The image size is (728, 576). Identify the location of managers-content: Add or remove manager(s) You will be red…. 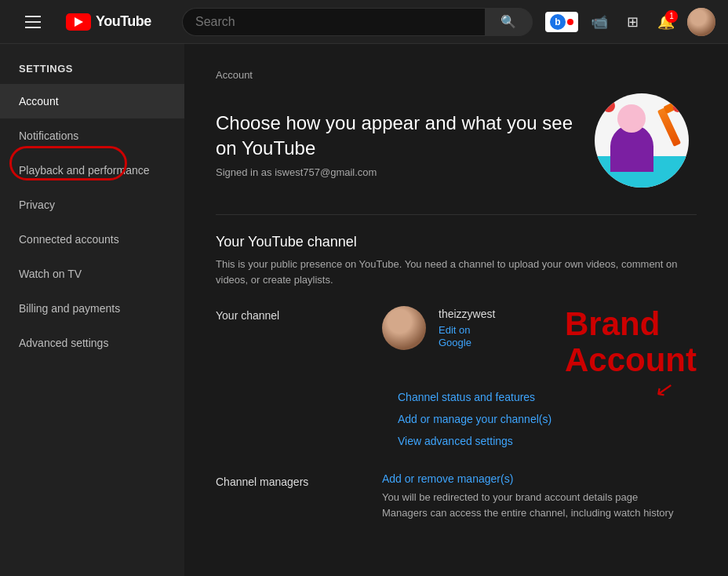
(540, 496).